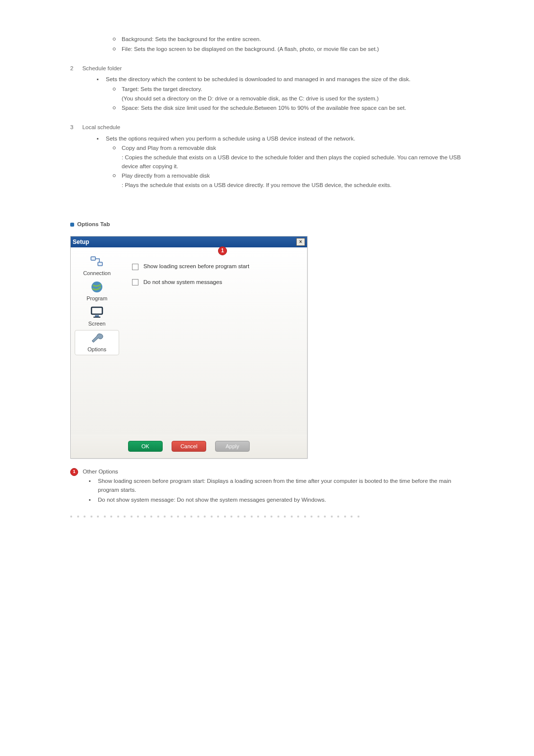 This screenshot has width=534, height=756. I want to click on section-2-title: Schedule folder, so click(102, 69).